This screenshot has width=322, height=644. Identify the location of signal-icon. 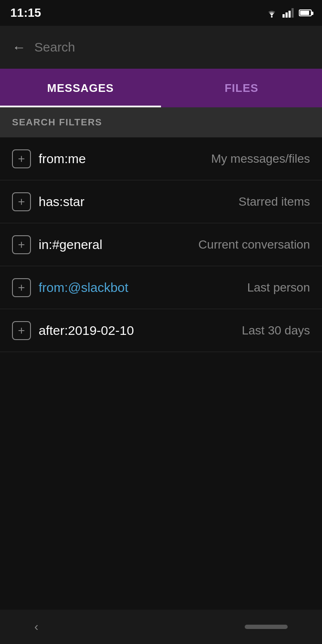
(289, 13).